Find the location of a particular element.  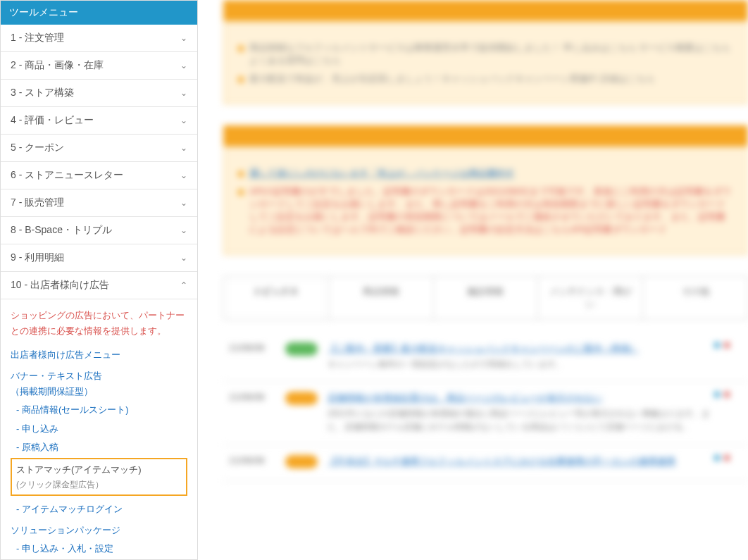

table-row: 21/06/08 店舗情報が未登録設置のは、商品ページのレビューが表示されない … is located at coordinates (486, 413).